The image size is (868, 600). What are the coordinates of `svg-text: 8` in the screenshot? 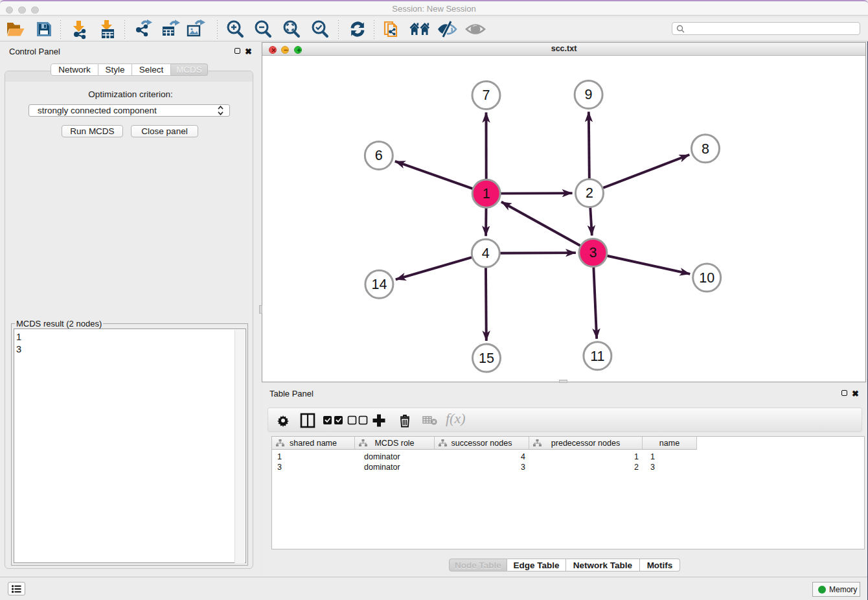 It's located at (705, 149).